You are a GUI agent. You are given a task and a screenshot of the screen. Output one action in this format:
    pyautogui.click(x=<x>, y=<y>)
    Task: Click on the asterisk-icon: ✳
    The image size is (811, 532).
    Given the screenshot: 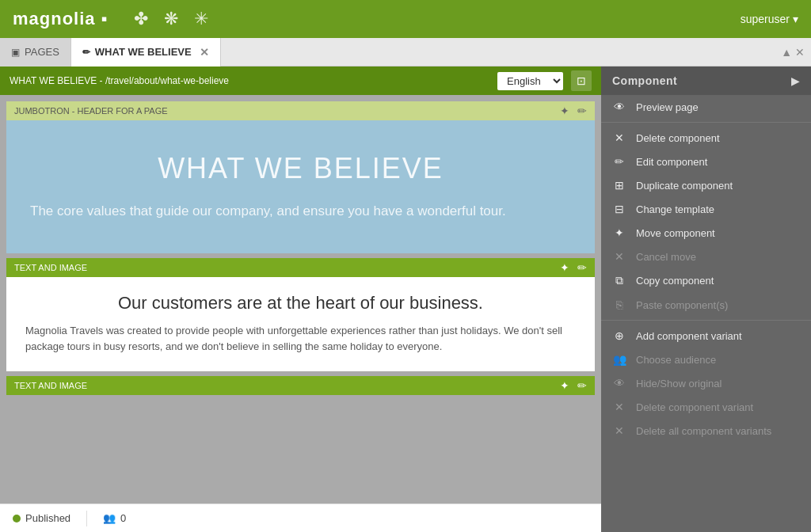 What is the action you would take?
    pyautogui.click(x=201, y=19)
    